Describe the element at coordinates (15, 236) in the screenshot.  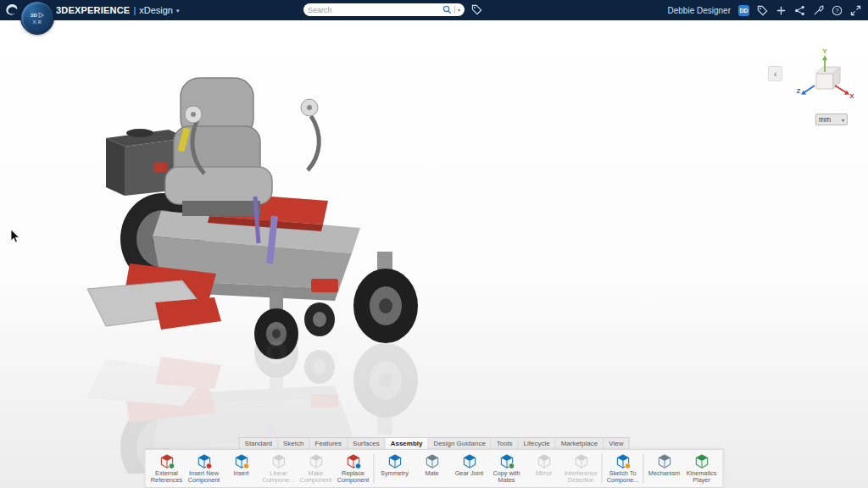
I see `mouse-cursor-icon` at that location.